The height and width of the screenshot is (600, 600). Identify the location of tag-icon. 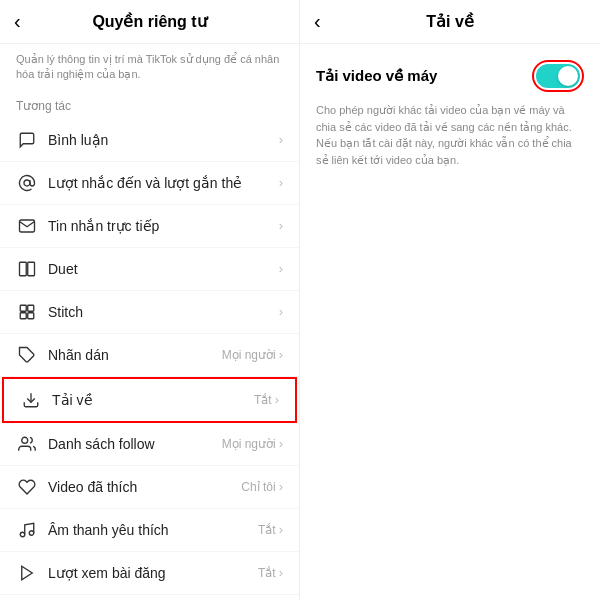
(27, 355).